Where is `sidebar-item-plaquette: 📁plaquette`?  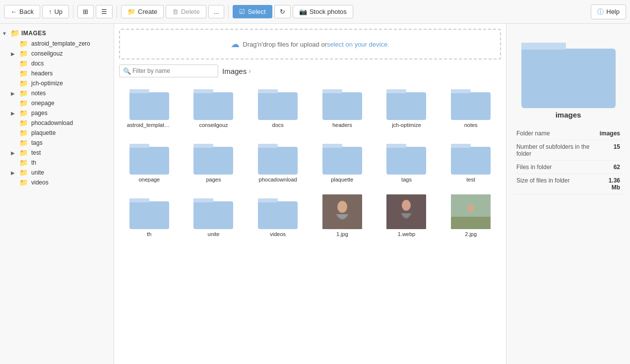
sidebar-item-plaquette: 📁plaquette is located at coordinates (57, 133).